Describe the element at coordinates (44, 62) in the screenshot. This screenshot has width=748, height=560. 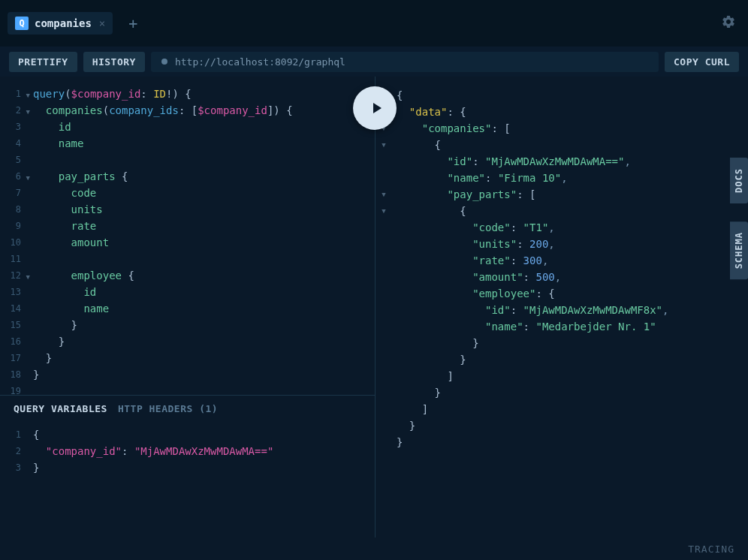
I see `prettify-button: PRETTIFY` at that location.